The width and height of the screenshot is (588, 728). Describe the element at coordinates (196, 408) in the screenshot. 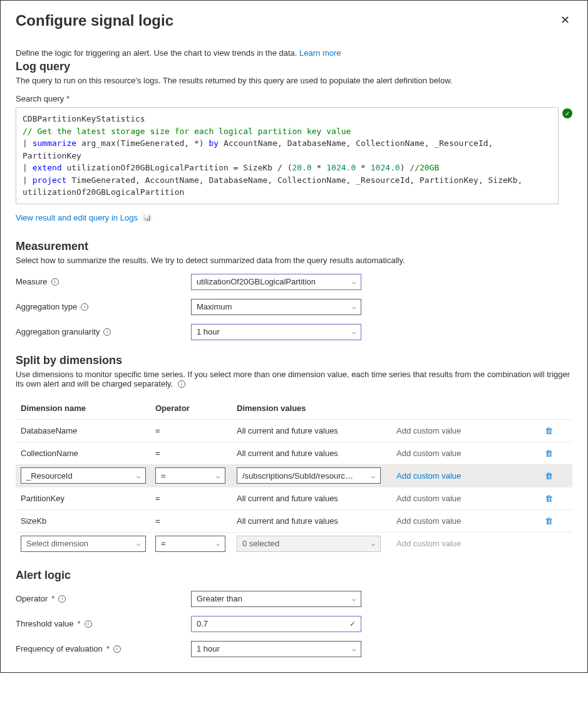

I see `col-header-operator: Operator` at that location.